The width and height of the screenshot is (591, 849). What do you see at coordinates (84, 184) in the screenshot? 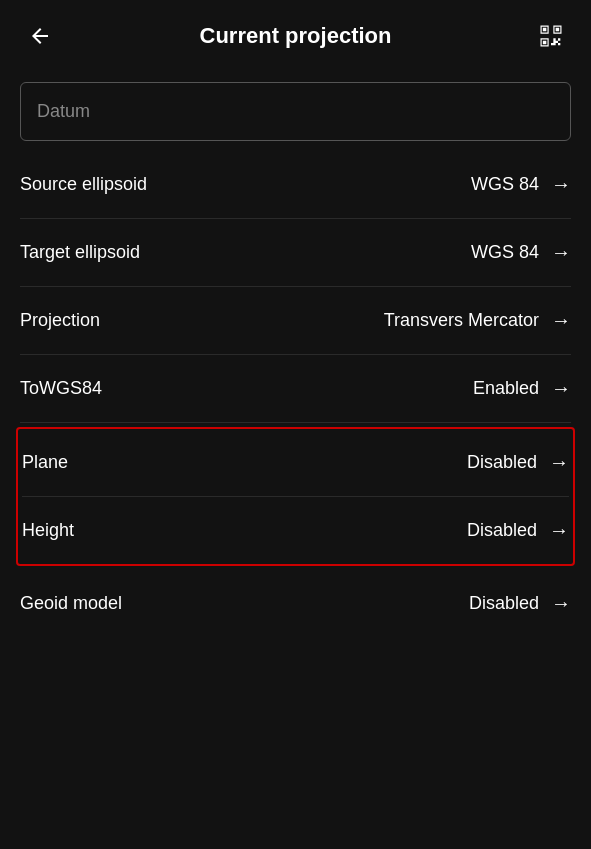
I see `source-ellipsoid-label: Source ellipsoid` at bounding box center [84, 184].